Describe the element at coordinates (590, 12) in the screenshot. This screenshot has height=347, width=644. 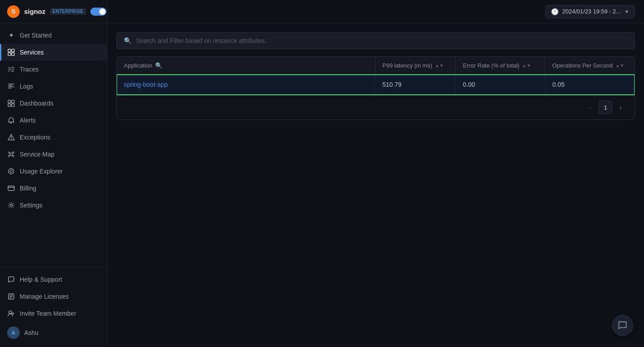
I see `time-range-picker: 🕐 2024/01/23 19:59 - 2... ▼` at that location.